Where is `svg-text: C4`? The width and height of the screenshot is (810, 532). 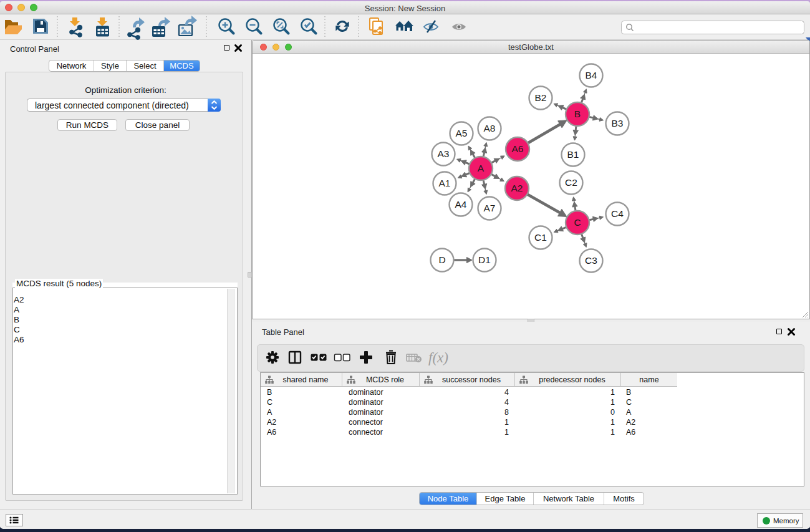
svg-text: C4 is located at coordinates (617, 213).